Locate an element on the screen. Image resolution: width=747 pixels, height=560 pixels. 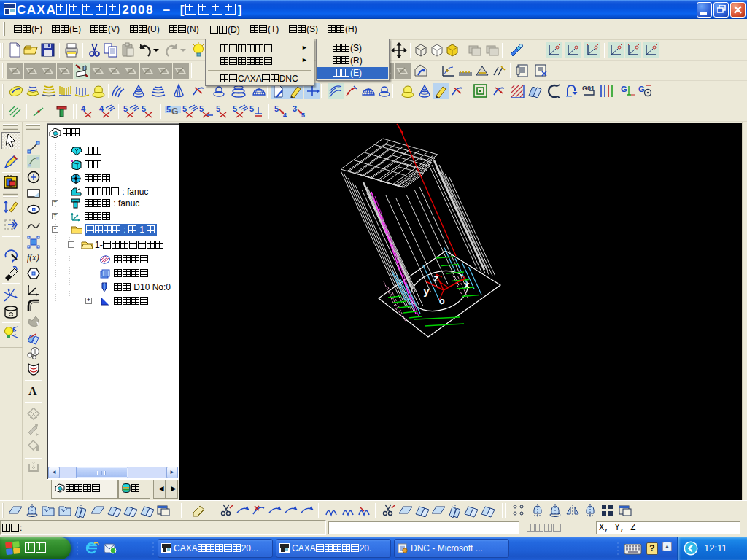
svg-text: y is located at coordinates (426, 292).